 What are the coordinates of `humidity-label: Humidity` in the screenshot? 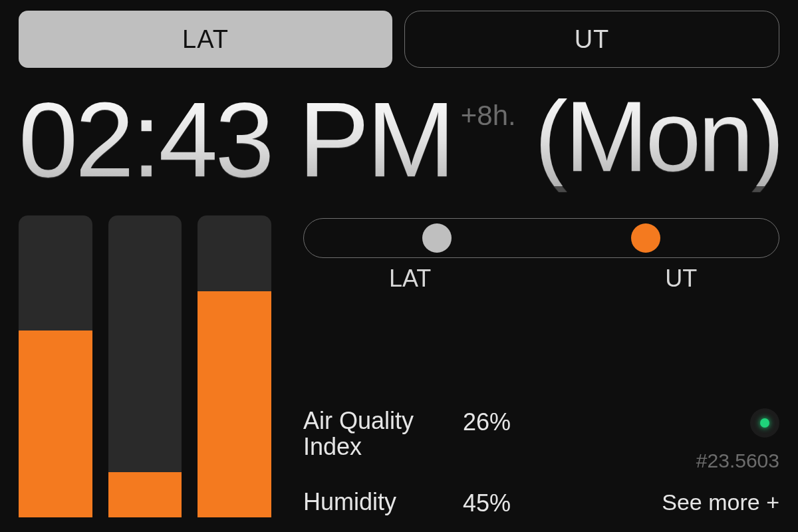 It's located at (380, 503).